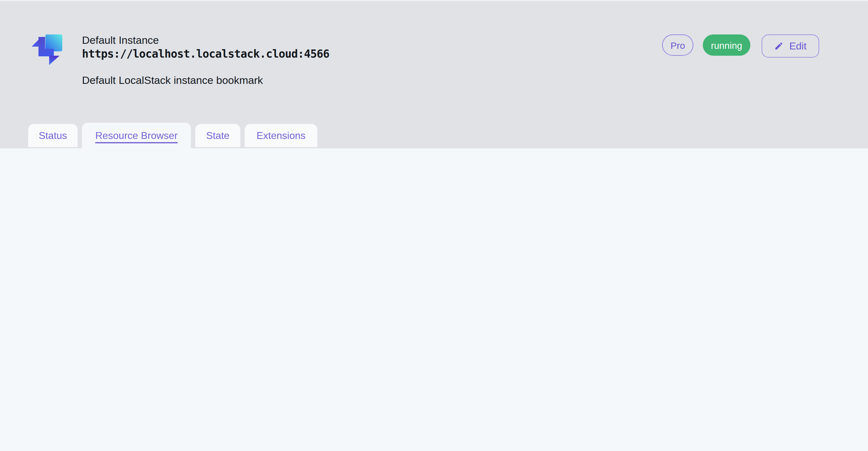 This screenshot has height=451, width=868. What do you see at coordinates (726, 45) in the screenshot?
I see `status-badge: running` at bounding box center [726, 45].